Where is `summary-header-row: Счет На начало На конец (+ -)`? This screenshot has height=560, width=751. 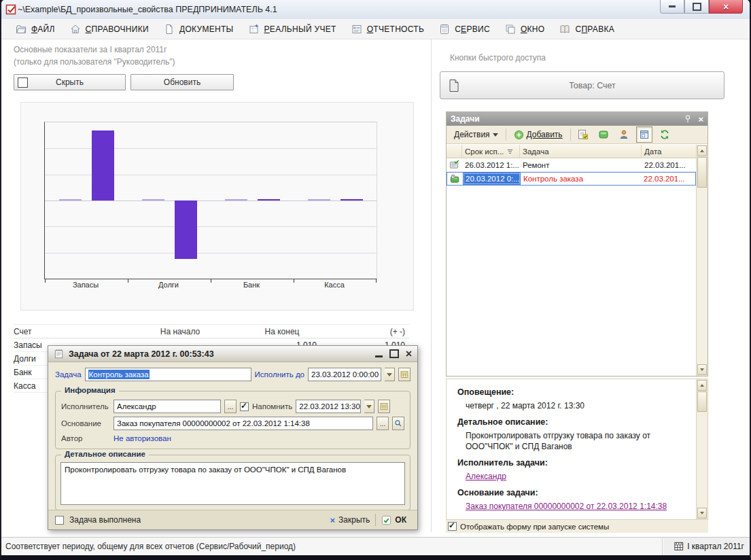
summary-header-row: Счет На начало На конец (+ -) is located at coordinates (211, 332).